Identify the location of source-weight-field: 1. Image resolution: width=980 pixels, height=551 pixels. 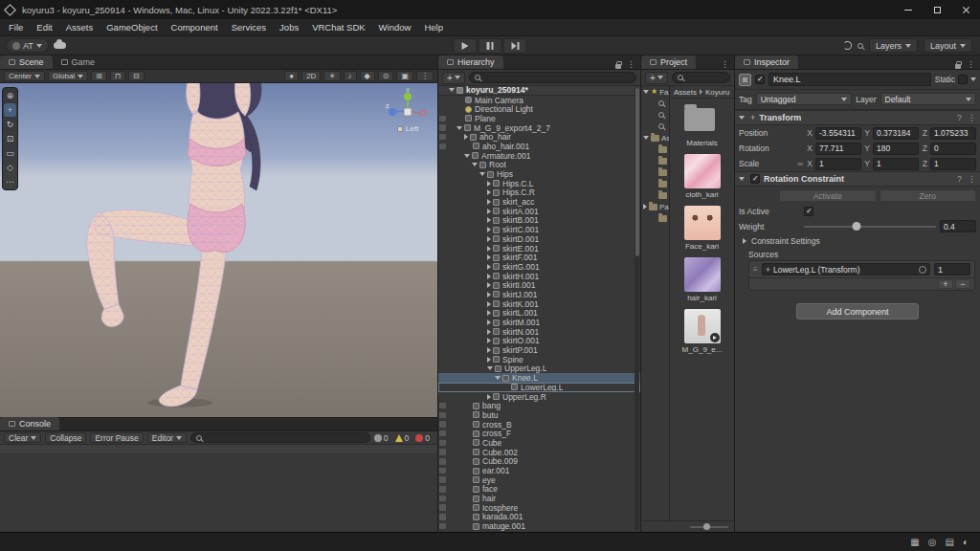
(952, 270).